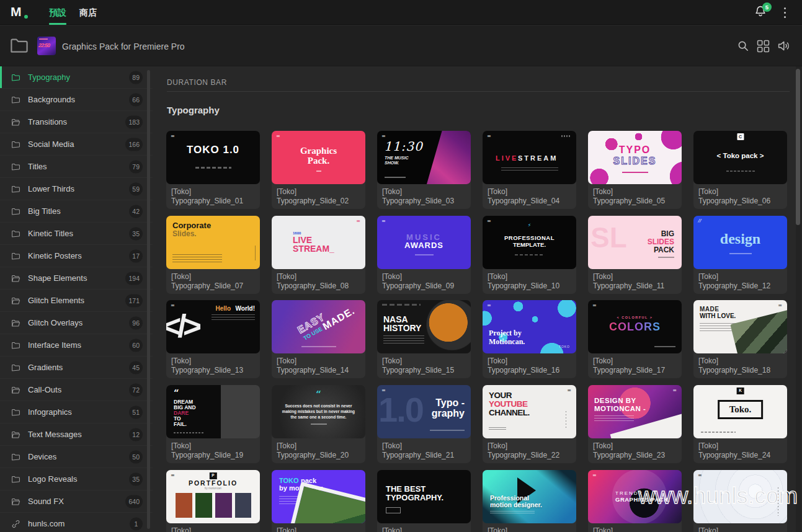 This screenshot has height=532, width=802. What do you see at coordinates (213, 497) in the screenshot?
I see `preset-thumbnail: ≡PPORTFOLIOby motioncan` at bounding box center [213, 497].